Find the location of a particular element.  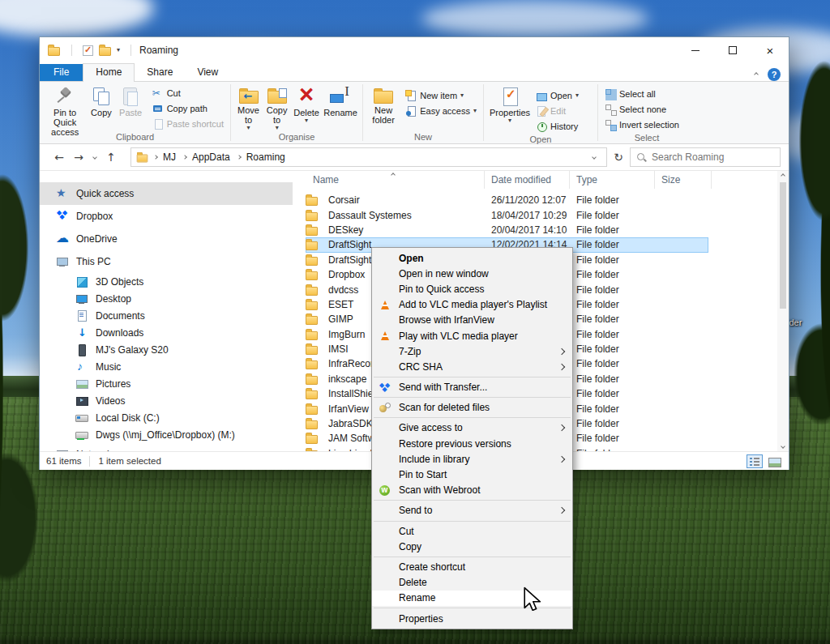

details-view-button is located at coordinates (755, 462).